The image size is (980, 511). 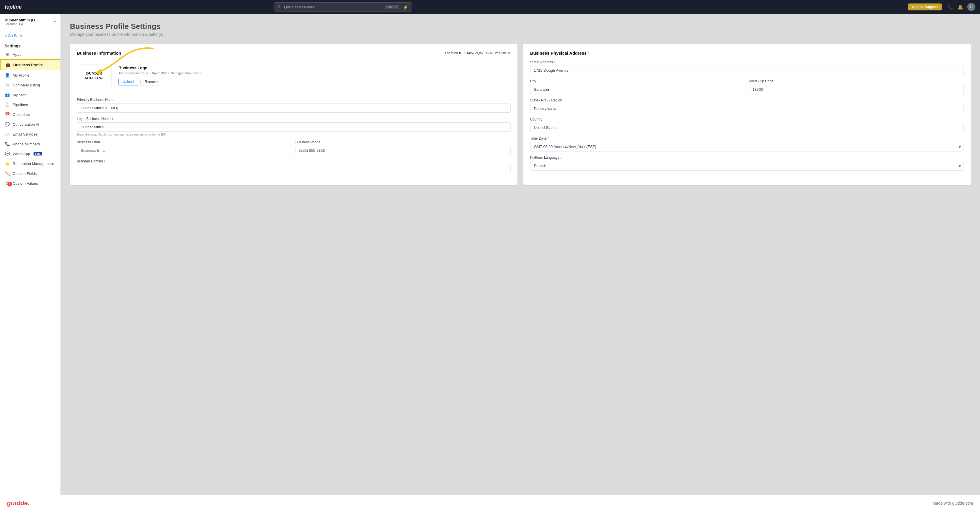 I want to click on business-info-title: Business Information, so click(x=99, y=53).